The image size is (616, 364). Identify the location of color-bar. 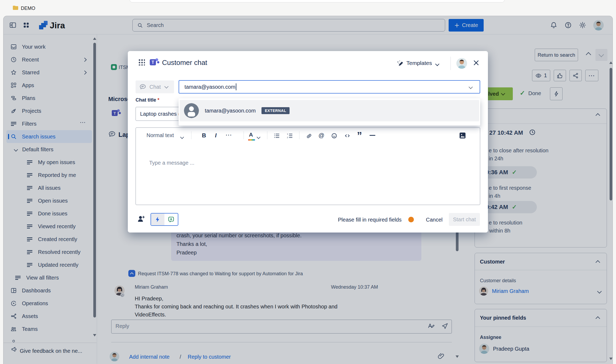
(252, 140).